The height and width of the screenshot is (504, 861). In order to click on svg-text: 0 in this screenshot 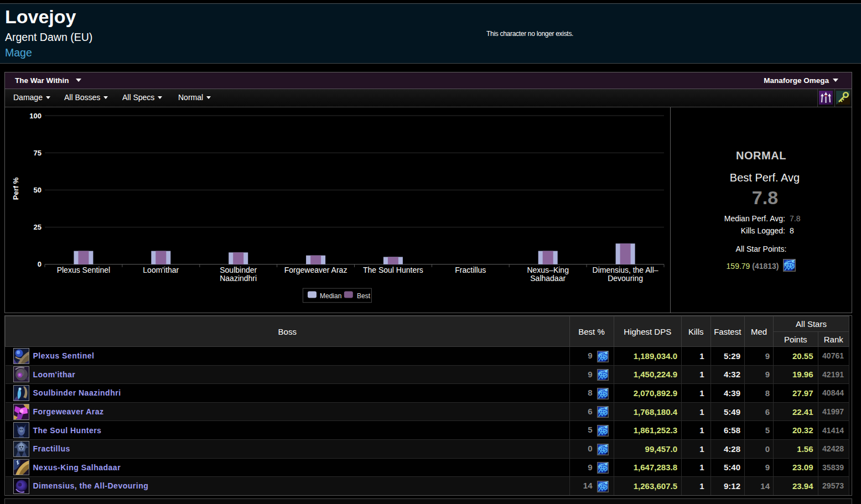, I will do `click(40, 264)`.